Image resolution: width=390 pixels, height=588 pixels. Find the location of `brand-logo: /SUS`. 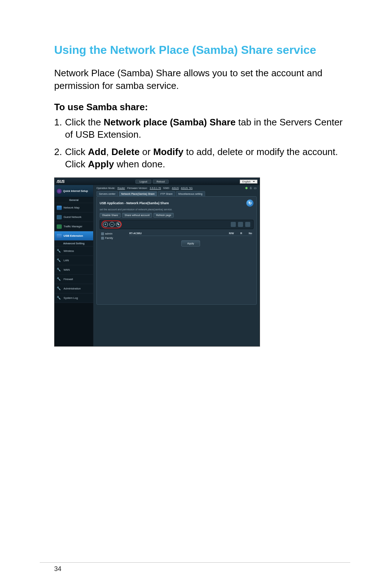

brand-logo: /SUS is located at coordinates (61, 181).